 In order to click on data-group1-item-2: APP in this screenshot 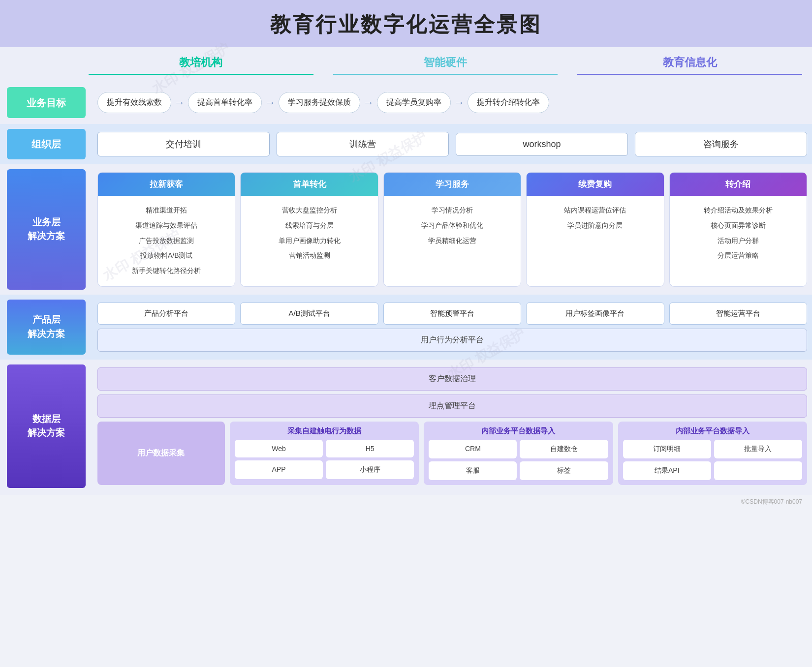, I will do `click(279, 470)`.